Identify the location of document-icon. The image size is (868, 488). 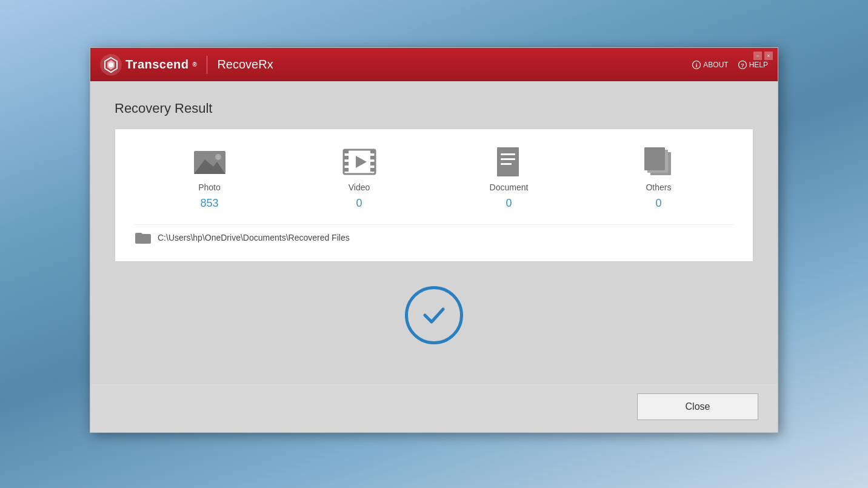
(509, 162).